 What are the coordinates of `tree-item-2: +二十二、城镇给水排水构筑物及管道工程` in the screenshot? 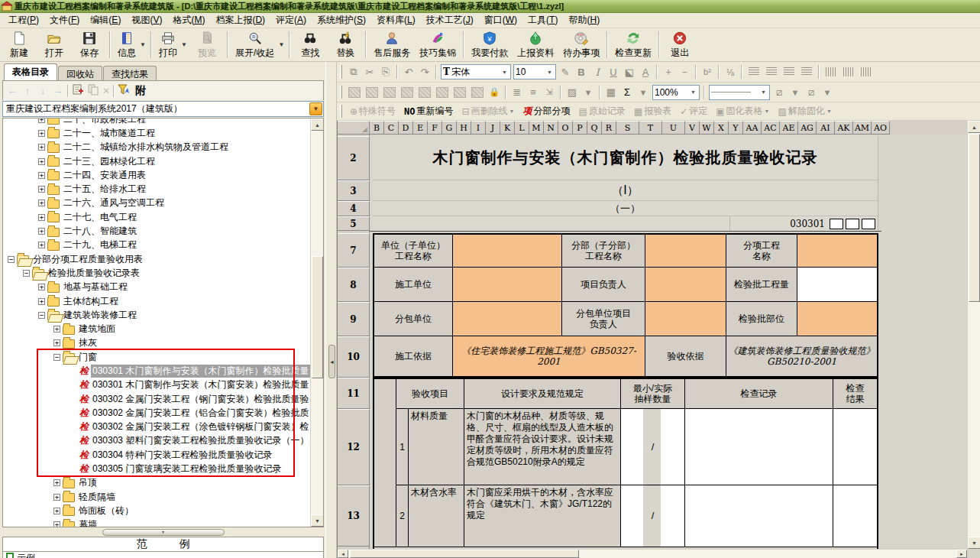 It's located at (157, 148).